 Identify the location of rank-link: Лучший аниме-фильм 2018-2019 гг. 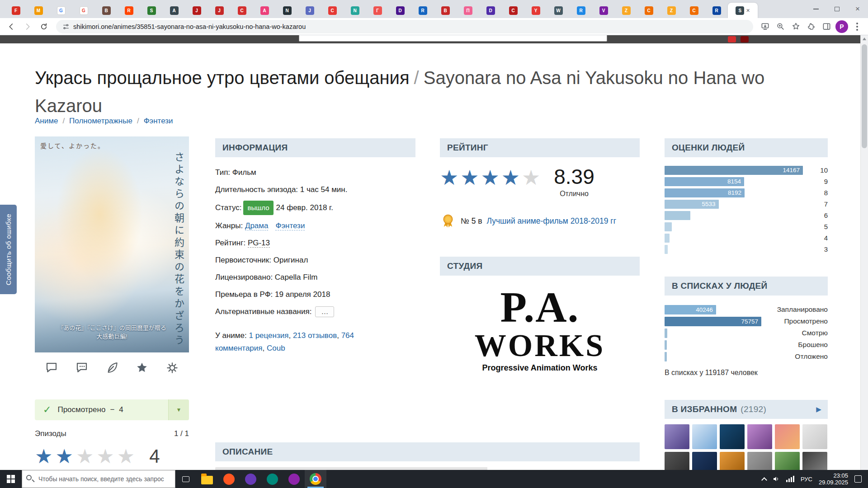
(552, 221).